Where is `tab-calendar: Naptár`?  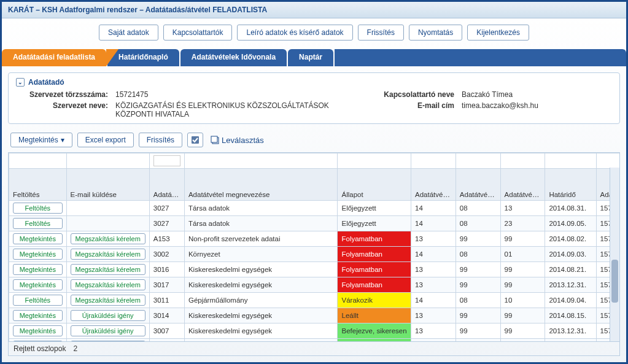
tab-calendar: Naptár is located at coordinates (311, 58).